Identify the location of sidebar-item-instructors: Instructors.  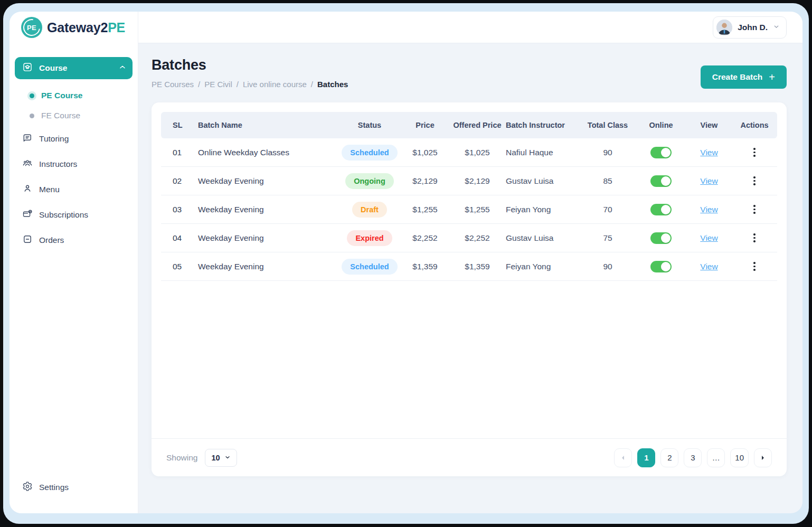
(74, 164).